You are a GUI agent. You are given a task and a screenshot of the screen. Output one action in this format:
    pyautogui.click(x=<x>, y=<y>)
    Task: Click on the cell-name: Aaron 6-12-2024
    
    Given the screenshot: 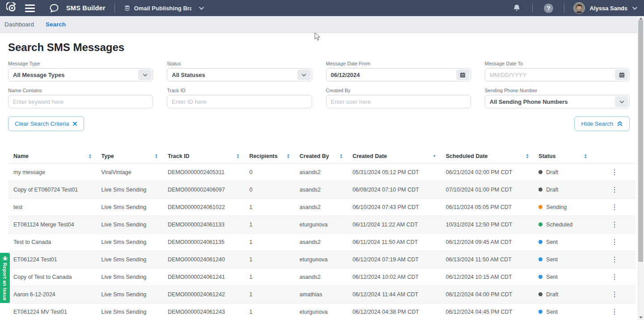 What is the action you would take?
    pyautogui.click(x=53, y=294)
    